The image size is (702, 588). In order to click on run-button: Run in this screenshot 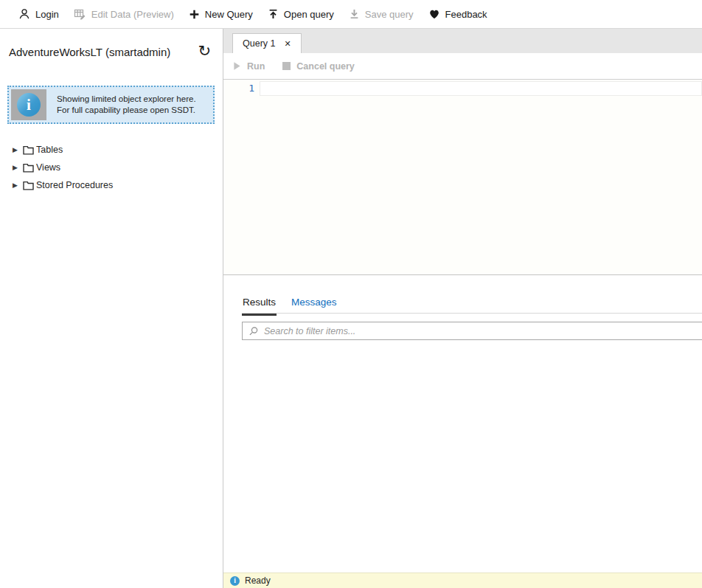, I will do `click(249, 66)`.